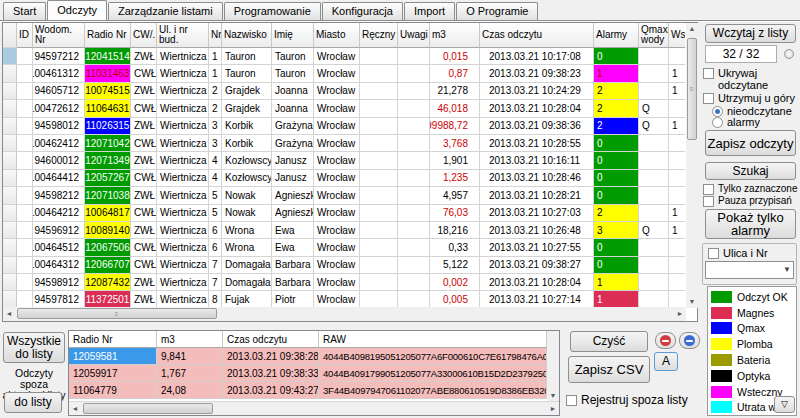 This screenshot has height=418, width=800. What do you see at coordinates (59, 160) in the screenshot?
I see `grid-cell-wodom: 94600012` at bounding box center [59, 160].